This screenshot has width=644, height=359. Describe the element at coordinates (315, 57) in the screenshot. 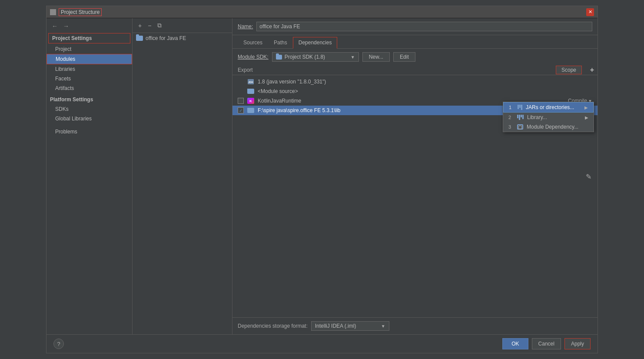

I see `sdk-dropdown: Project SDK (1.8) ▼` at that location.